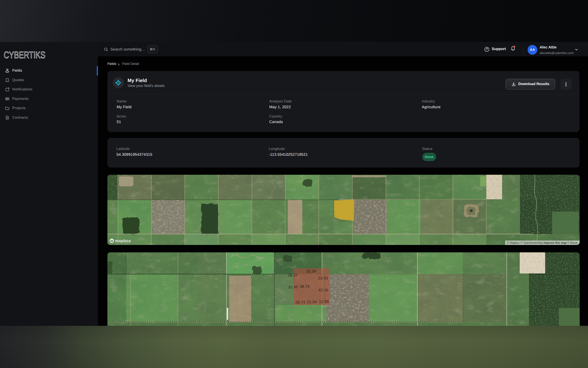  What do you see at coordinates (543, 243) in the screenshot?
I see `svg-text:© Mapbox © OpenStreetMap Impro: © Mapbox © OpenStreetMap Improve this ma…` at bounding box center [543, 243].